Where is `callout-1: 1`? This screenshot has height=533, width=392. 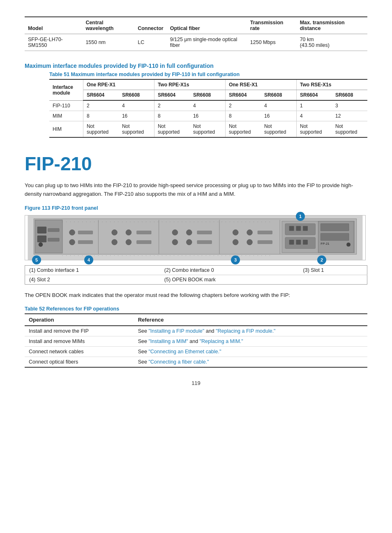 callout-1: 1 is located at coordinates (300, 216).